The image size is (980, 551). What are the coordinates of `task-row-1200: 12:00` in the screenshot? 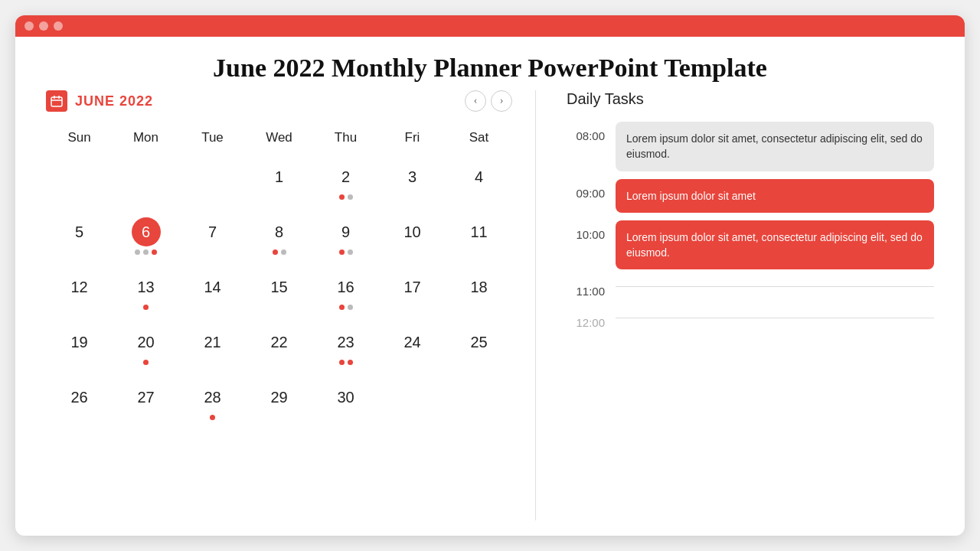 It's located at (750, 318).